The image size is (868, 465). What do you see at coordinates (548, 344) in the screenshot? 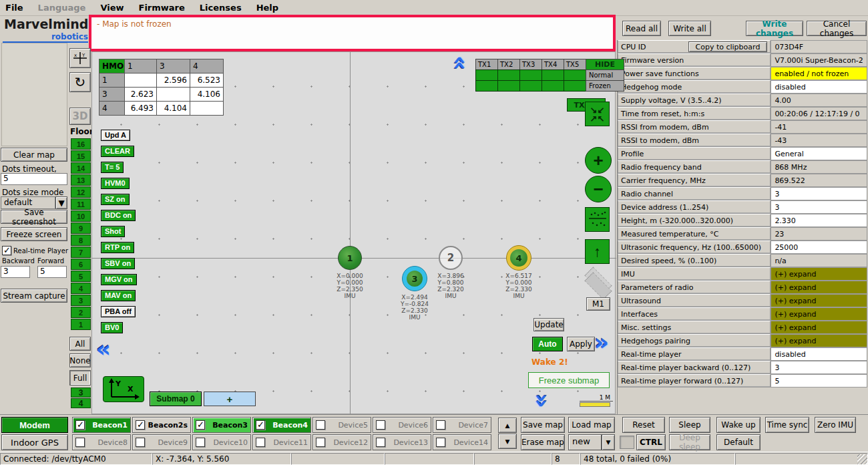
I see `auto-button: Auto` at bounding box center [548, 344].